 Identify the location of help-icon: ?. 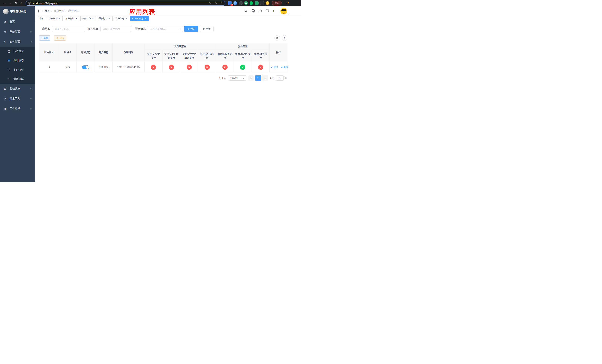
(260, 11).